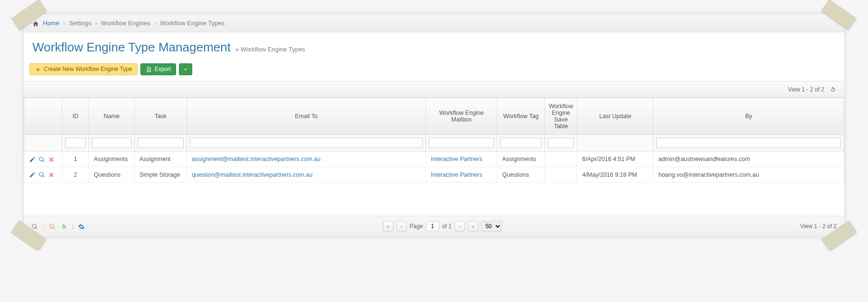 The height and width of the screenshot is (302, 868). Describe the element at coordinates (112, 116) in the screenshot. I see `column-name: Name` at that location.